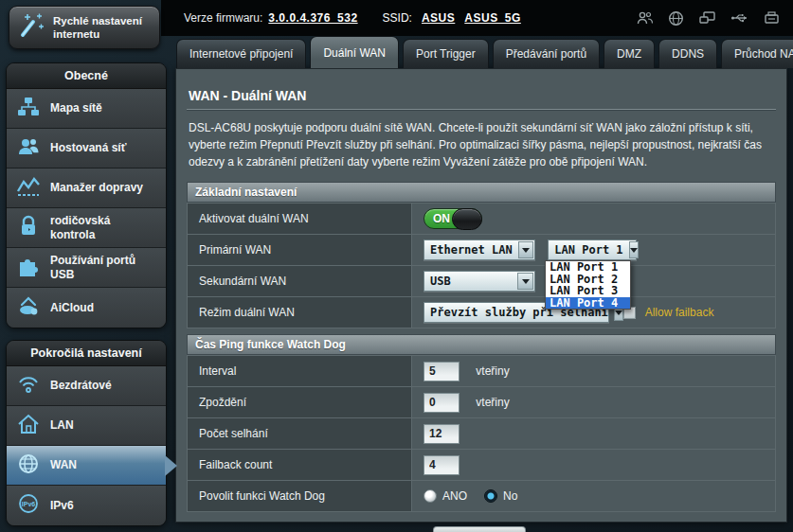 The height and width of the screenshot is (532, 793). What do you see at coordinates (28, 505) in the screenshot?
I see `ipv6-icon: IPv6` at bounding box center [28, 505].